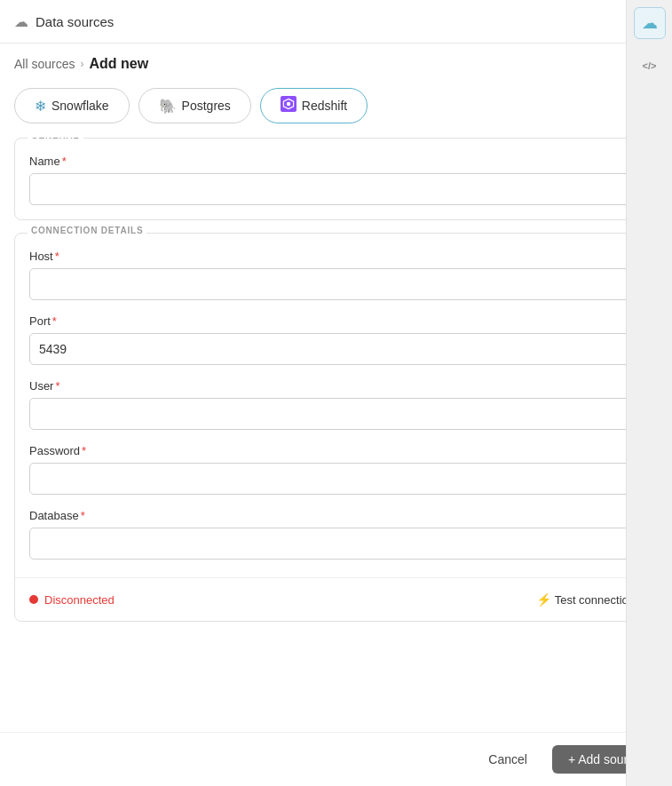  What do you see at coordinates (650, 23) in the screenshot?
I see `sidebar-cloud-icon: ☁` at bounding box center [650, 23].